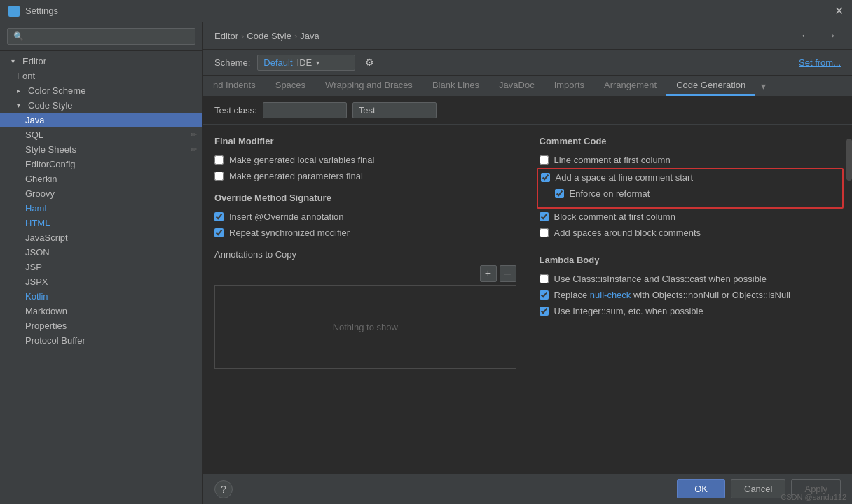  What do you see at coordinates (269, 36) in the screenshot?
I see `breadcrumb-codestyle: Code Style` at bounding box center [269, 36].